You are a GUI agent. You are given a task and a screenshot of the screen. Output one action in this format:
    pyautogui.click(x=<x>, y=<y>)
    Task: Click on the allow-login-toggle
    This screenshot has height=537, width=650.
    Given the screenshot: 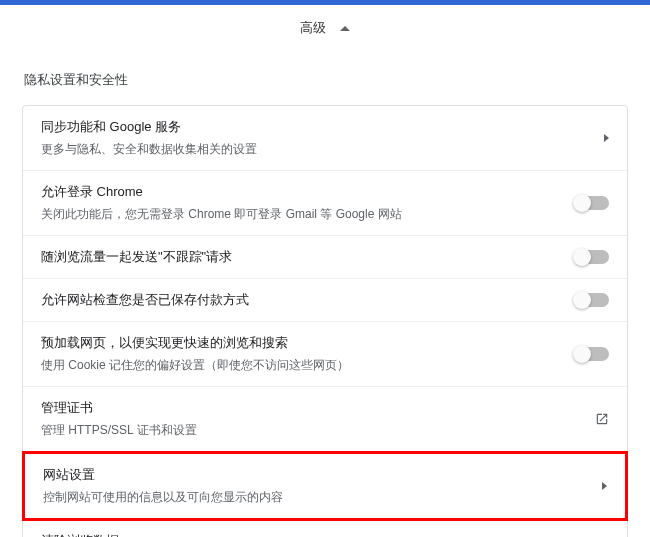 What is the action you would take?
    pyautogui.click(x=592, y=203)
    